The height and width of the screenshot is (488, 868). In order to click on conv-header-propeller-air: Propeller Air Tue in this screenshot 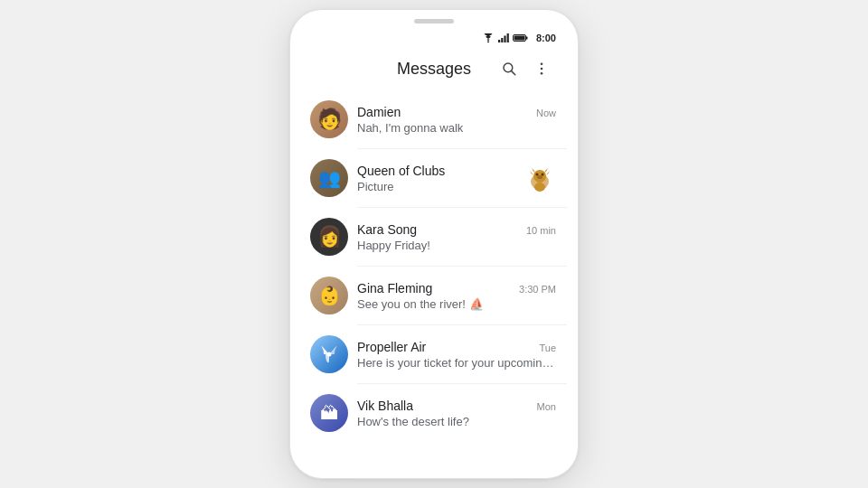, I will do `click(457, 347)`.